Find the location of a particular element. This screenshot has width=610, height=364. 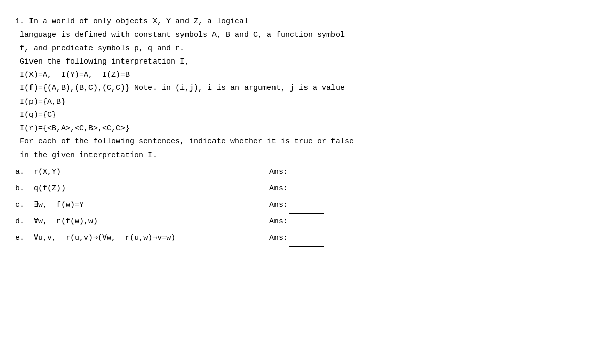

line-10: For each of the following sentences, ind… is located at coordinates (305, 142).